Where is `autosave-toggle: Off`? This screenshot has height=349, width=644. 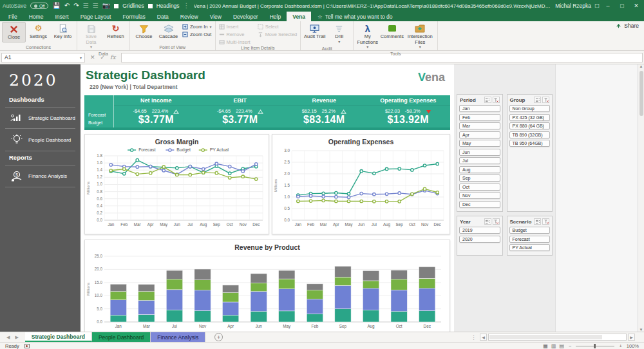
autosave-toggle: Off is located at coordinates (40, 6).